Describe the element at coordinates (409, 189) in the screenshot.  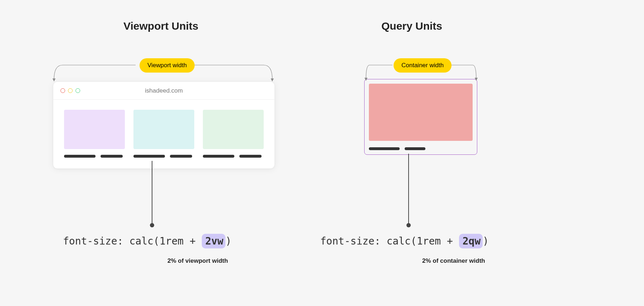
I see `container-connector-line` at that location.